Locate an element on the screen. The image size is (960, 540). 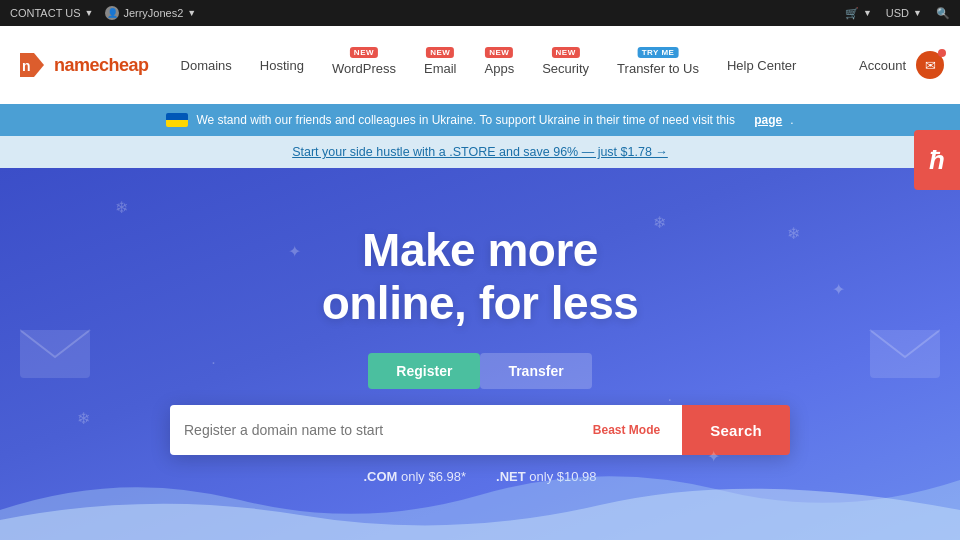
wave-svg is located at coordinates (480, 500).